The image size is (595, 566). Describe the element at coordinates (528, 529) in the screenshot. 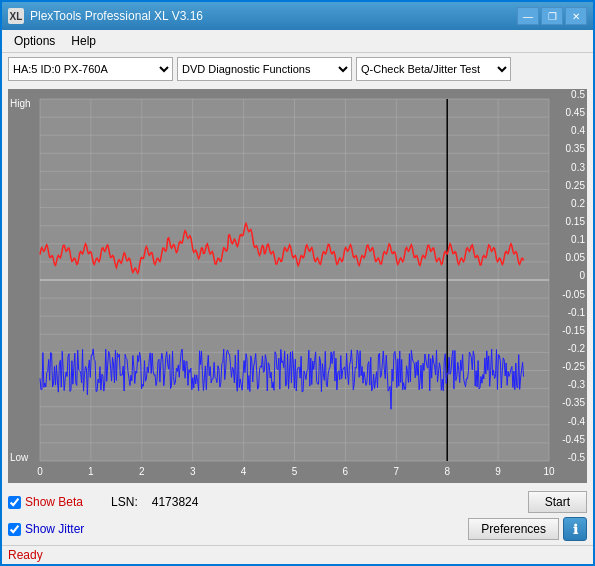

I see `right-buttons: Preferences ℹ` at that location.